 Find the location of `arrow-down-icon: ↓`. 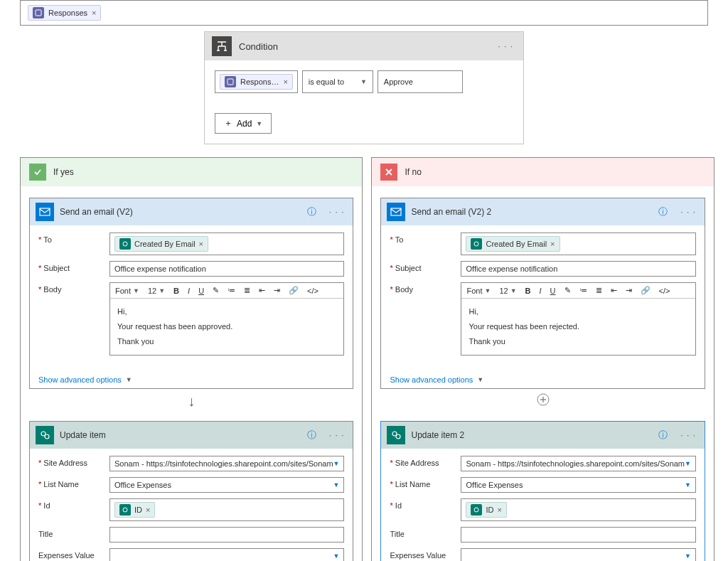

arrow-down-icon: ↓ is located at coordinates (191, 401).